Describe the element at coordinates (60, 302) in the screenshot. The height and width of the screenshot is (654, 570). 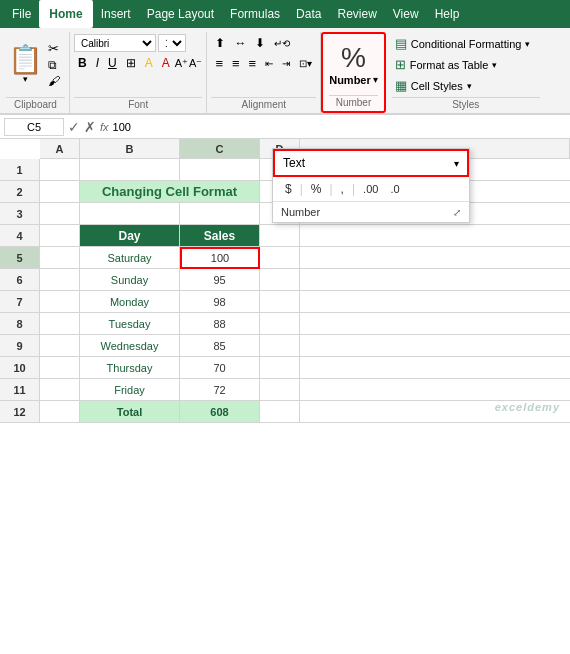
I see `cell-a7` at that location.